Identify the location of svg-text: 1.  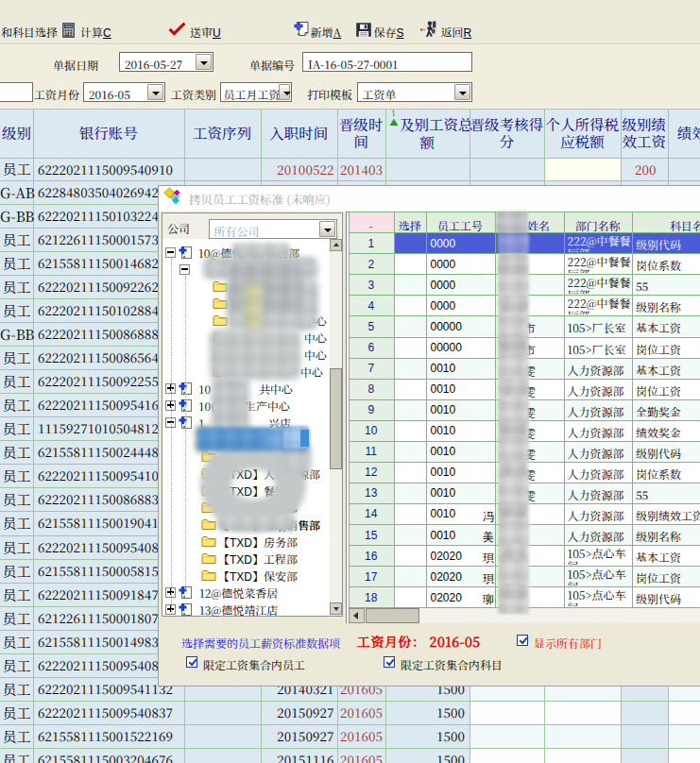
(393, 113).